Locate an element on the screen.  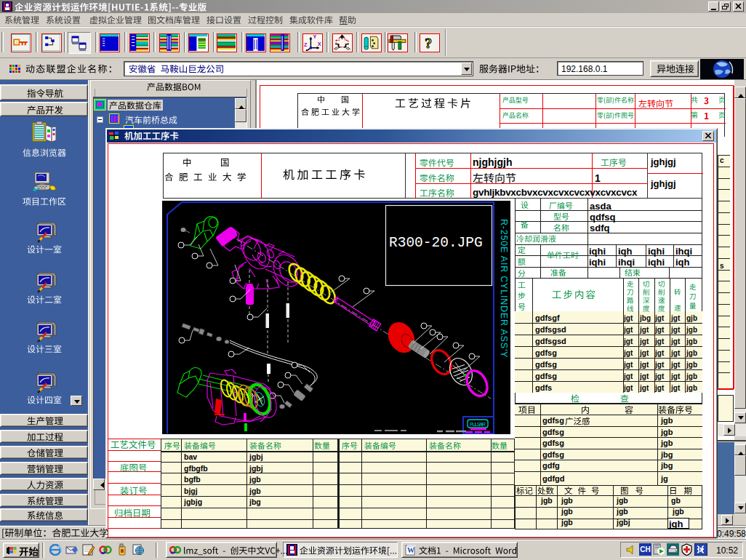
svg-text: R300-20.JPG is located at coordinates (436, 243).